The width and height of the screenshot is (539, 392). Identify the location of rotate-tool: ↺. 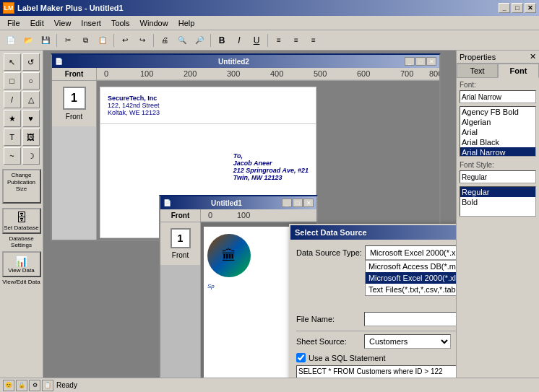
(31, 62).